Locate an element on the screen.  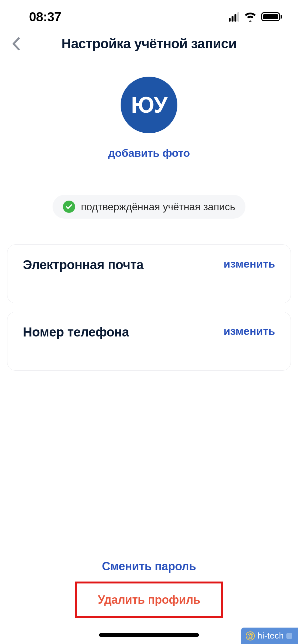
avatar-initials: ЮУ is located at coordinates (149, 105).